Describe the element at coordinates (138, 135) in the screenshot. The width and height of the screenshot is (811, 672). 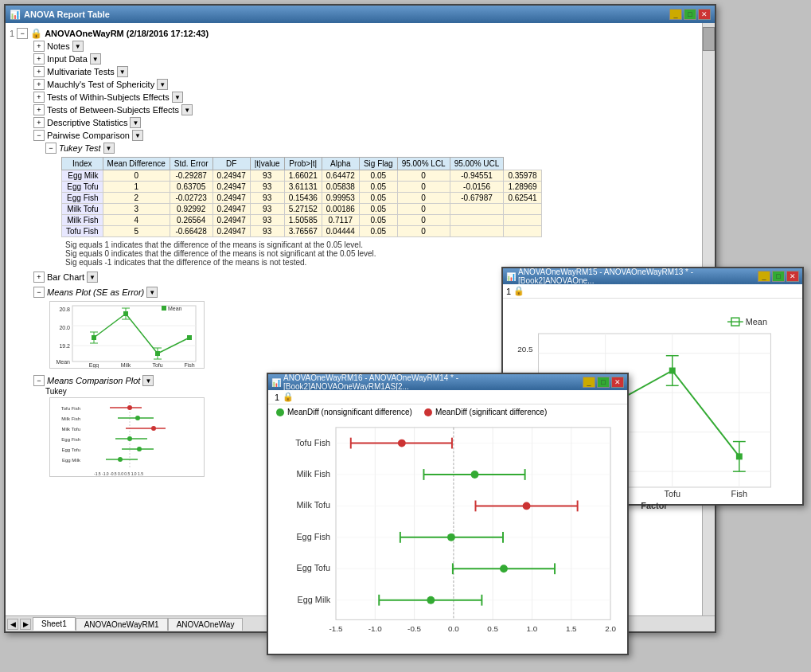
I see `pairwise-dropdown: ▼` at that location.